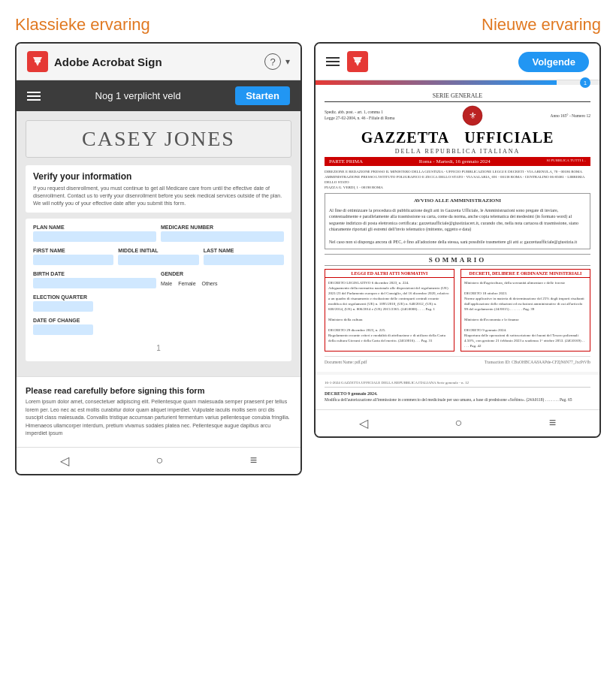 The width and height of the screenshot is (616, 697). What do you see at coordinates (457, 400) in the screenshot?
I see `page2-decree-text: Modifica dell'autorizzazione all'immissi…` at bounding box center [457, 400].